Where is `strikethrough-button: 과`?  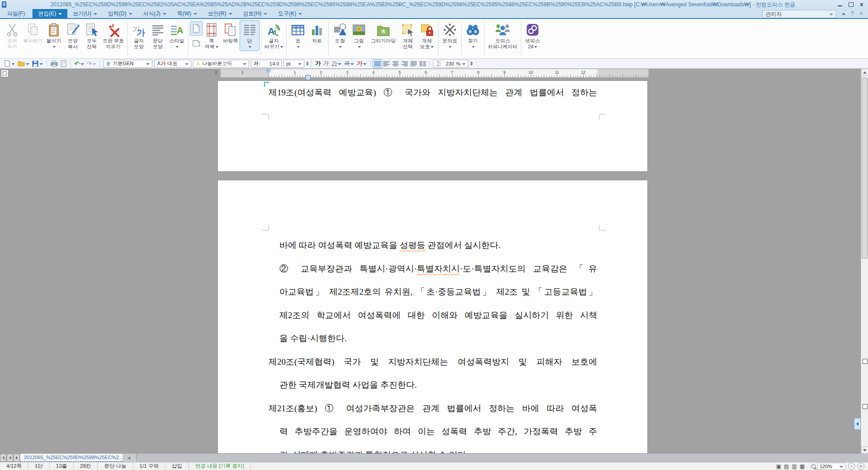 strikethrough-button: 과 is located at coordinates (349, 64).